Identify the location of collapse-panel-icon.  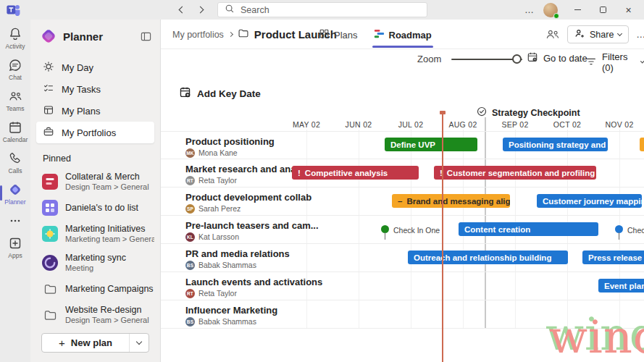
(146, 36).